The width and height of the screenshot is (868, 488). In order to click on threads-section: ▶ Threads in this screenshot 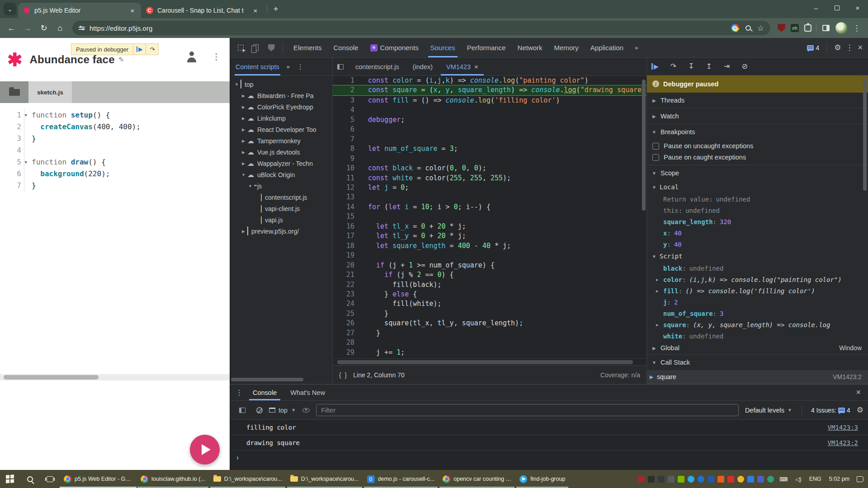, I will do `click(758, 100)`.